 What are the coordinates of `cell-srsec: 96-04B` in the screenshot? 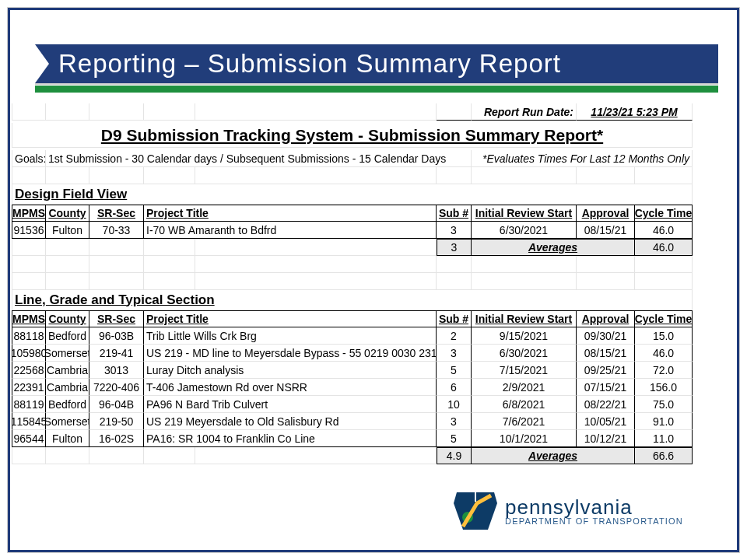 It's located at (117, 404).